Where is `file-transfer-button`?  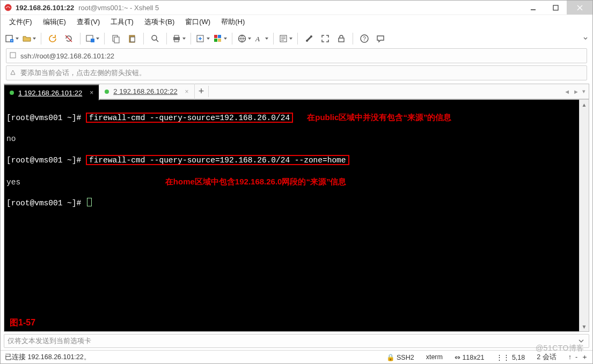
file-transfer-button is located at coordinates (203, 39).